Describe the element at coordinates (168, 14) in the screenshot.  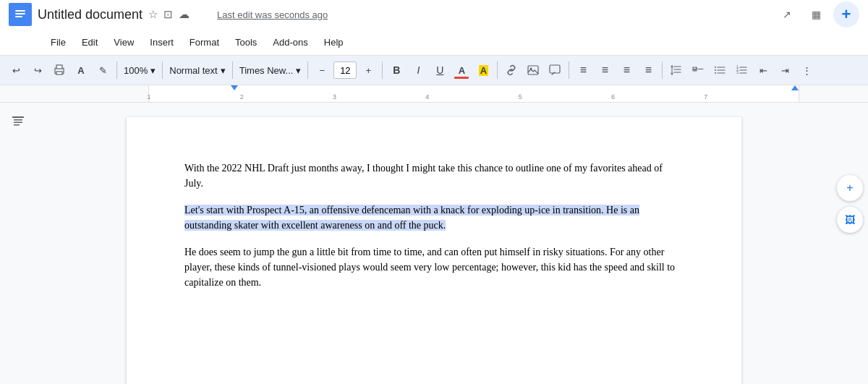
I see `folder-icon: ⊡` at that location.